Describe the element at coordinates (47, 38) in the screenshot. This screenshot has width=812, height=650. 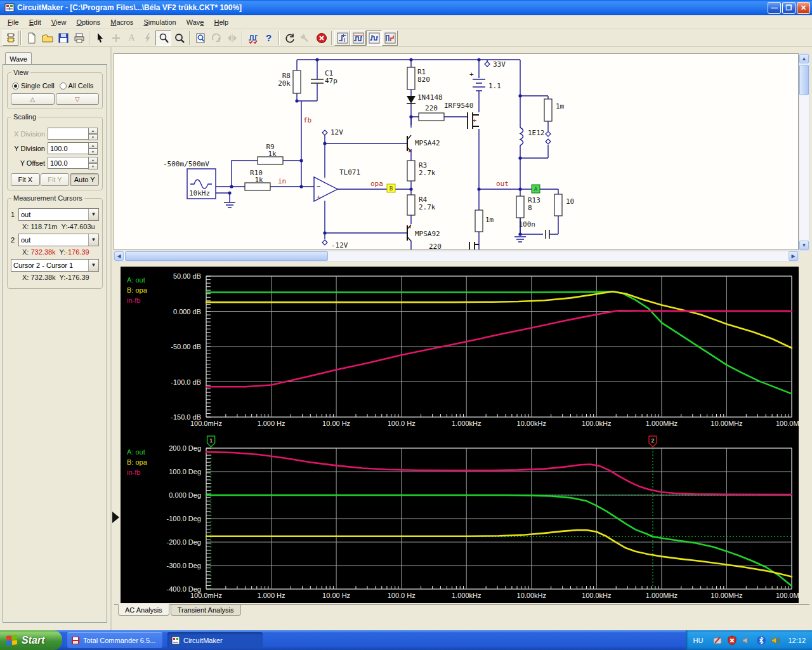
I see `open-file-button` at that location.